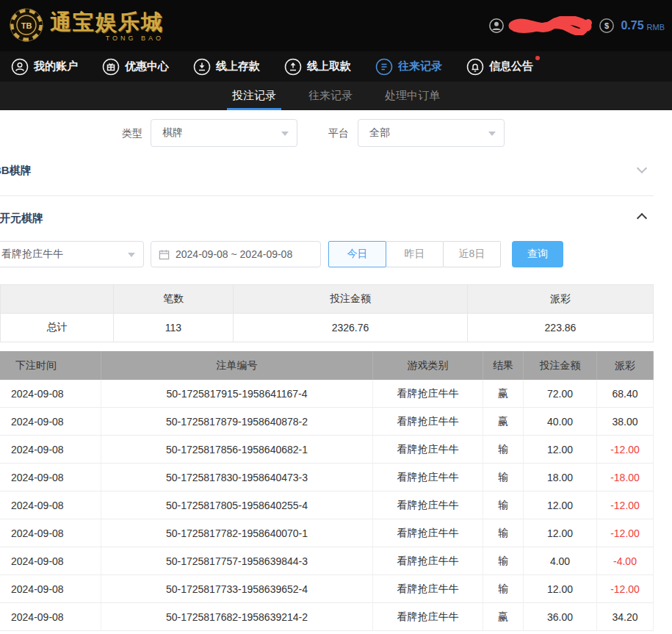 This screenshot has width=672, height=634. What do you see at coordinates (607, 26) in the screenshot?
I see `currency-icon: $` at bounding box center [607, 26].